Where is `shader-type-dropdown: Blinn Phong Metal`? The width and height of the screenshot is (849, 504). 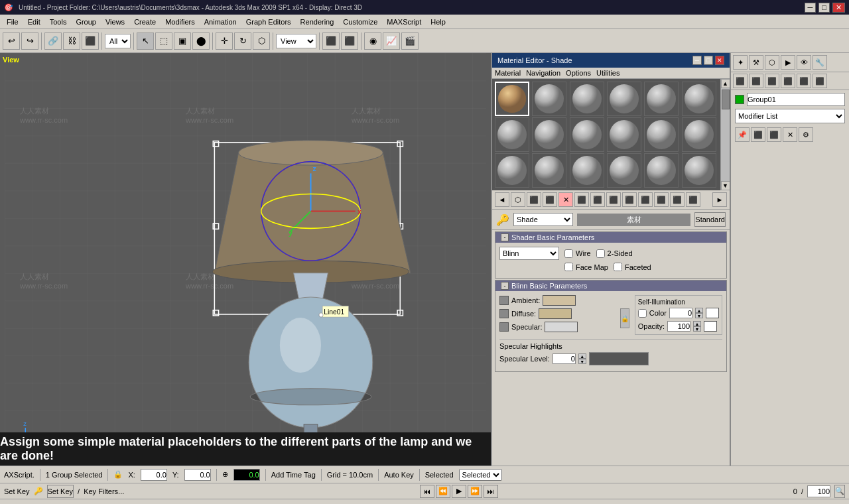 shader-type-dropdown: Blinn Phong Metal is located at coordinates (529, 253).